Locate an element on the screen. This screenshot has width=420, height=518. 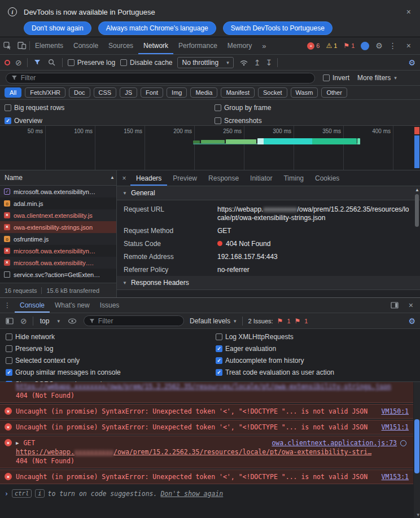
match-language-button: Always match Chrome's language is located at coordinates (157, 28).